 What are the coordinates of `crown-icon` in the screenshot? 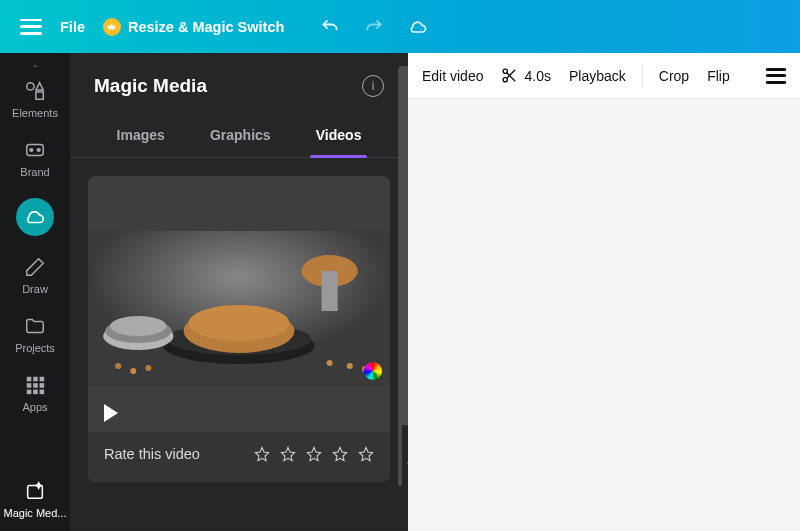 It's located at (112, 27).